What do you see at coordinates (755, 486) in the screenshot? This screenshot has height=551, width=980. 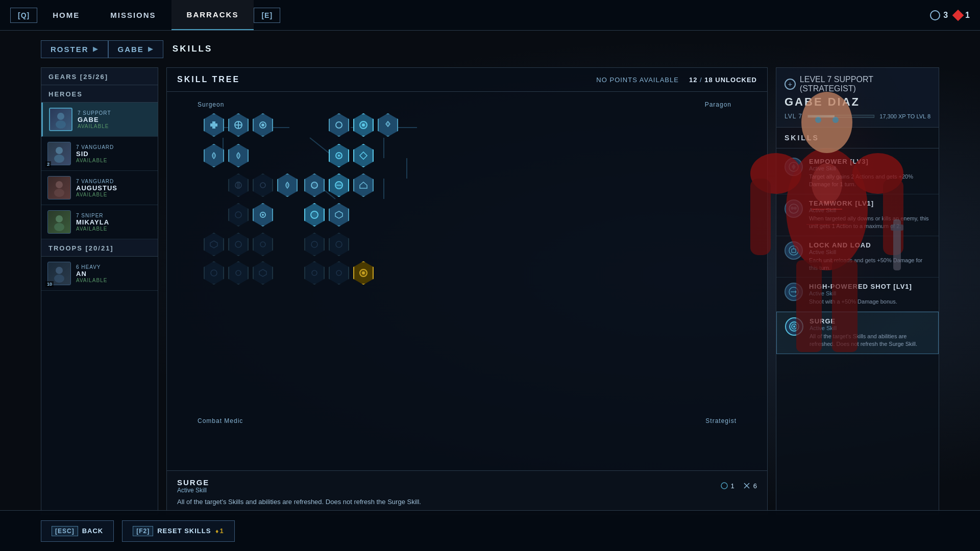 I see `cost-x-value: 6` at bounding box center [755, 486].